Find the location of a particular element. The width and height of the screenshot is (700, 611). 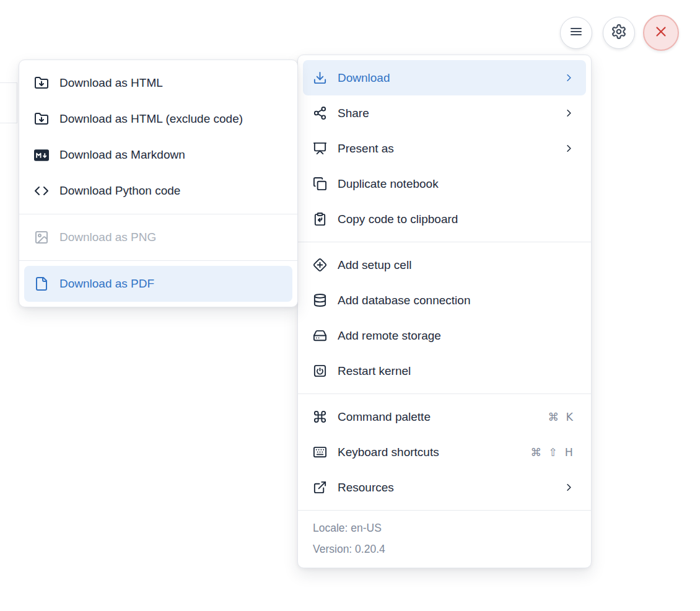

menu-item-download-as-png: Download as PNG is located at coordinates (159, 237).